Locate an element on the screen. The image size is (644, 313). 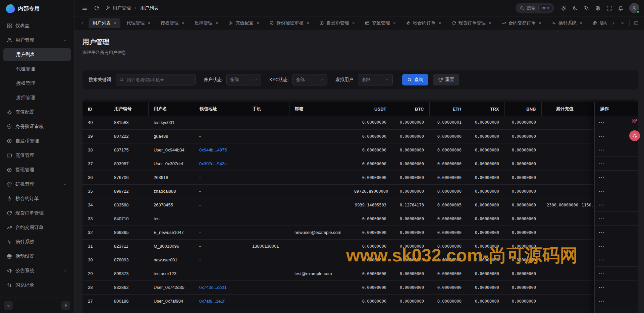
tab: 授权管理× is located at coordinates (172, 23).